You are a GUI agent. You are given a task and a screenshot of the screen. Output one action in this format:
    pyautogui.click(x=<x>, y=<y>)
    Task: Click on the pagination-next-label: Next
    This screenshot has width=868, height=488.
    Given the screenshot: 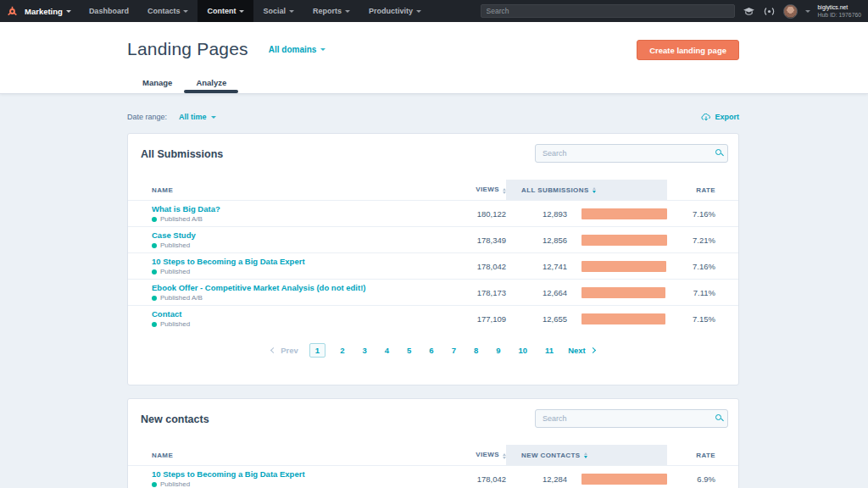 What is the action you would take?
    pyautogui.click(x=576, y=351)
    